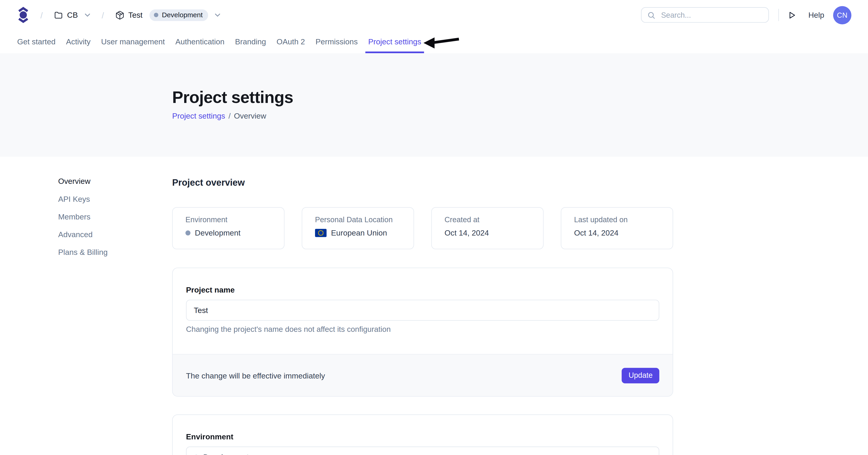  What do you see at coordinates (72, 15) in the screenshot?
I see `org-name: CB` at bounding box center [72, 15].